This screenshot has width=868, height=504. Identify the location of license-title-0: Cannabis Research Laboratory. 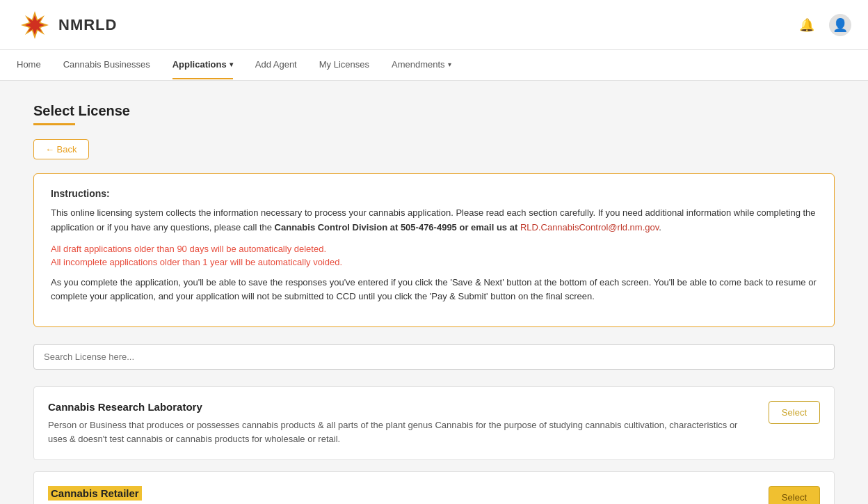
(403, 407).